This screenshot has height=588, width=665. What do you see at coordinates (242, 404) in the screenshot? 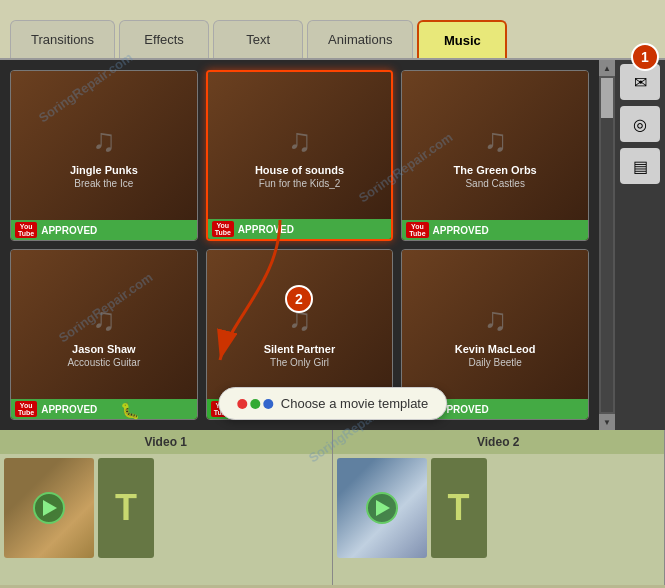
I see `dot-red` at bounding box center [242, 404].